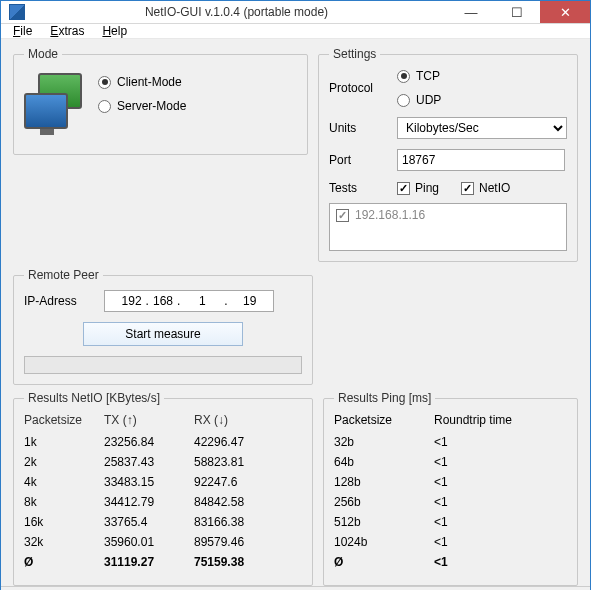  Describe the element at coordinates (59, 301) in the screenshot. I see `ip-address-label: IP-Adress` at that location.